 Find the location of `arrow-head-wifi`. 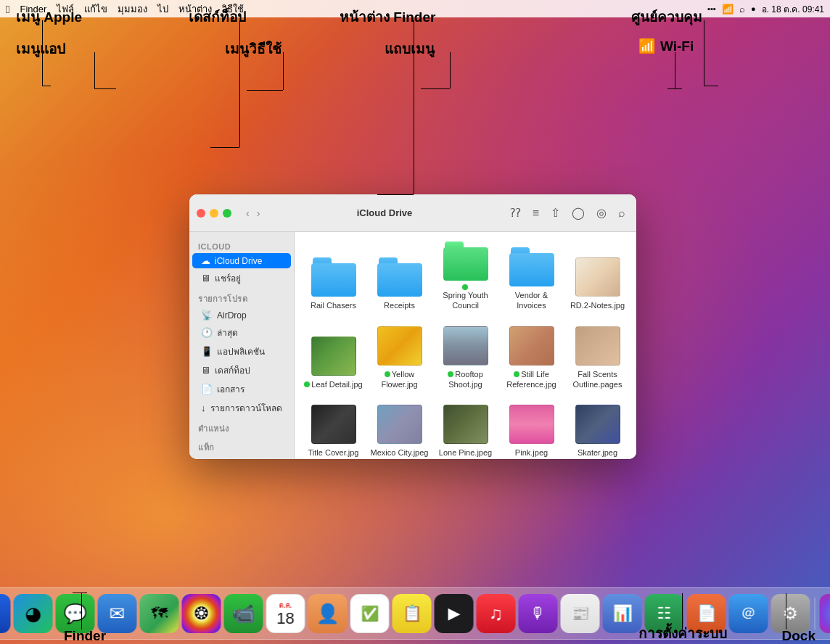

arrow-head-wifi is located at coordinates (675, 88).